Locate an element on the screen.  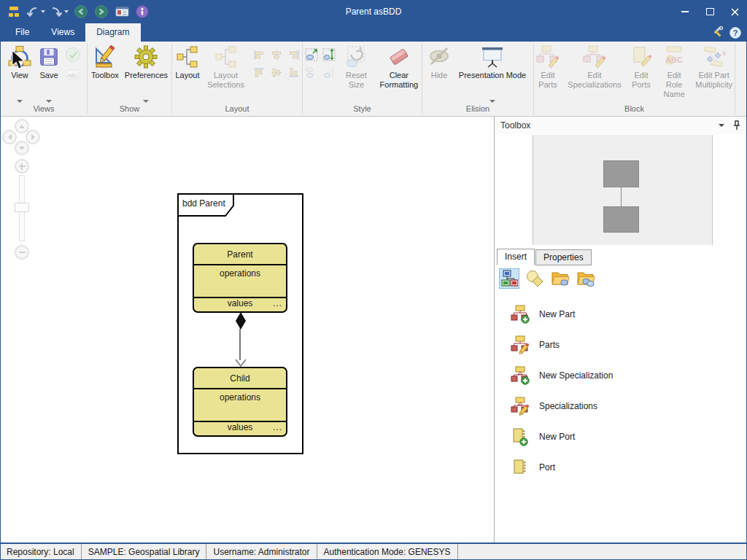
ribbon-group-block: Edit Parts Edit Specializations Edit Por… is located at coordinates (635, 79).